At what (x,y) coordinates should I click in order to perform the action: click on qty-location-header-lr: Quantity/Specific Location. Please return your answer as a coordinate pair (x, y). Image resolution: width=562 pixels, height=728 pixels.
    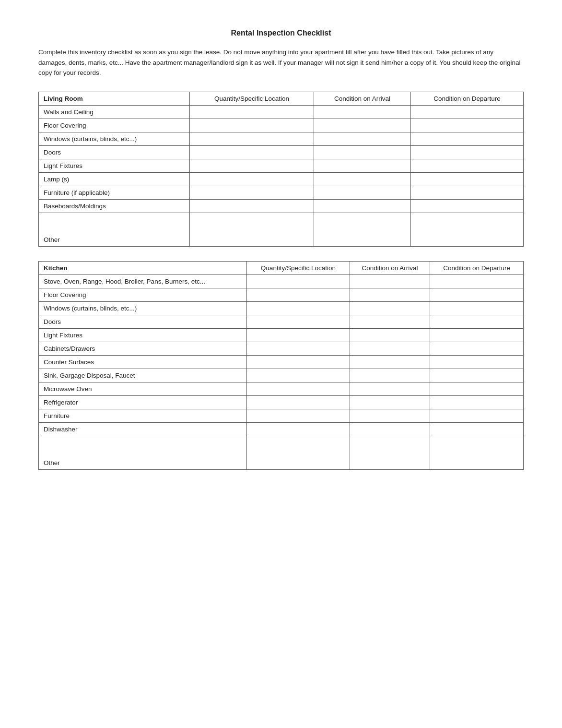
    Looking at the image, I should click on (252, 98).